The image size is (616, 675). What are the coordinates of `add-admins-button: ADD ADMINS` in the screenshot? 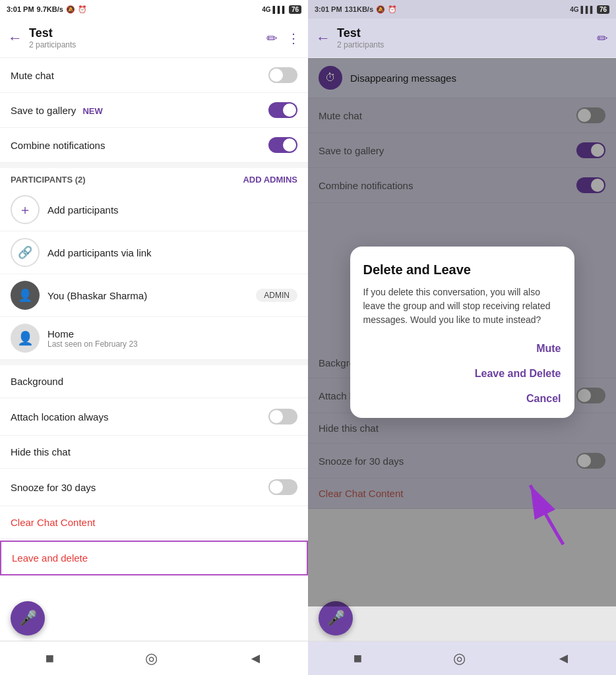 It's located at (270, 179).